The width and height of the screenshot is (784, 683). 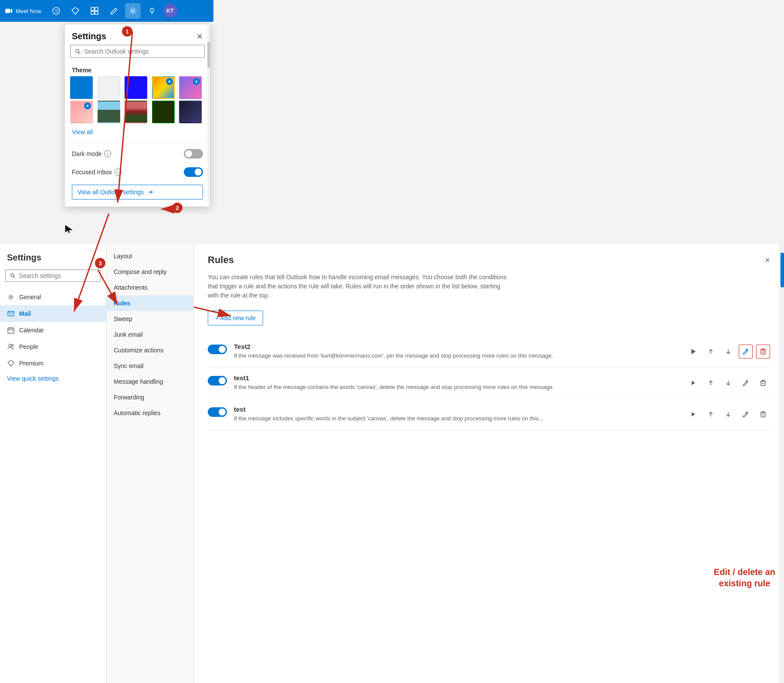 I want to click on skype-icon: S, so click(x=56, y=11).